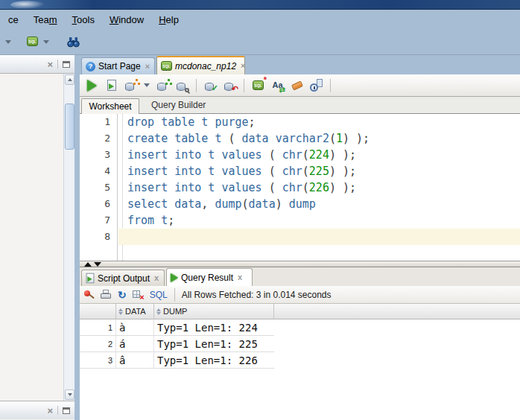 The width and height of the screenshot is (520, 420). Describe the element at coordinates (319, 220) in the screenshot. I see `code-line: from t;` at that location.